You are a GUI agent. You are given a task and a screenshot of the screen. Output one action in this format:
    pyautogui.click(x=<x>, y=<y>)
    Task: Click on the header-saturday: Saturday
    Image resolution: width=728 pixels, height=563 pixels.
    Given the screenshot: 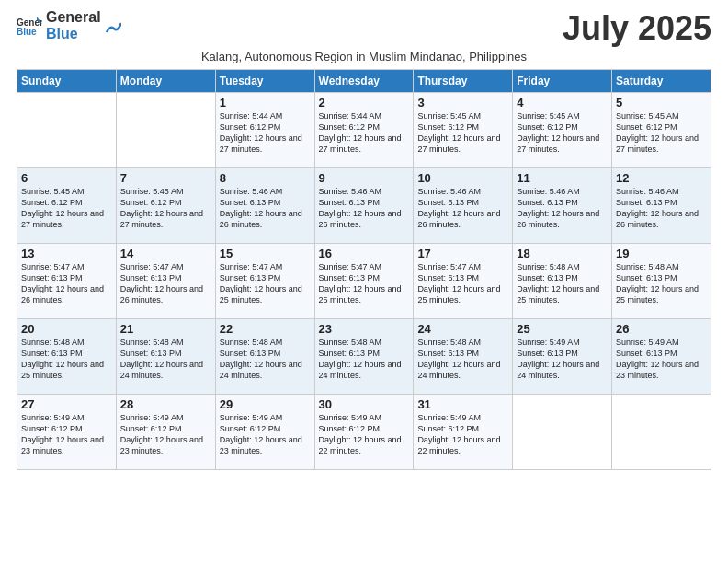 What is the action you would take?
    pyautogui.click(x=662, y=81)
    